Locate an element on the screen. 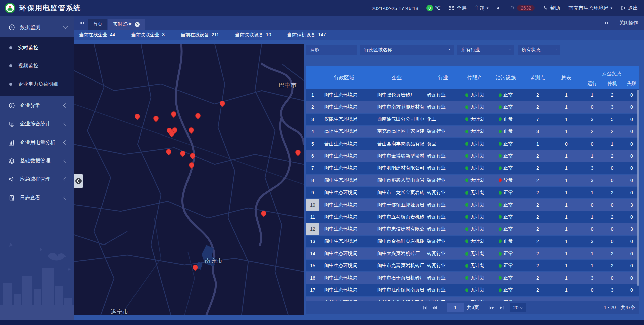  table-row: 1阆中生态环境局阆中强锐页岩砖厂砖瓦行业无计划正常21120 is located at coordinates (473, 95).